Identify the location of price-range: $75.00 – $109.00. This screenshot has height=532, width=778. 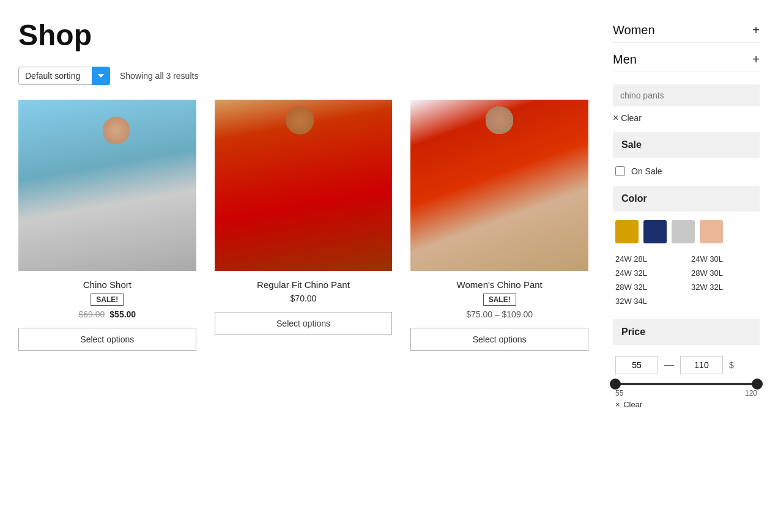
(499, 314).